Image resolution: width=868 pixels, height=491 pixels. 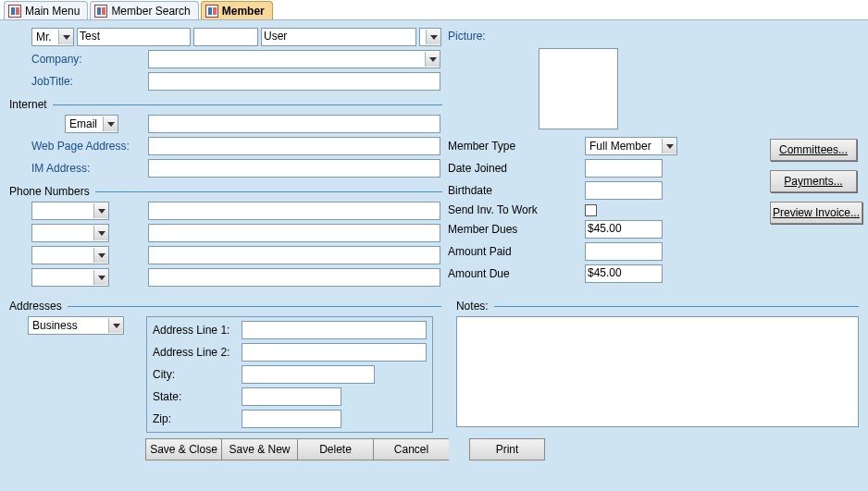 I want to click on tab-label: Main Menu, so click(x=52, y=11).